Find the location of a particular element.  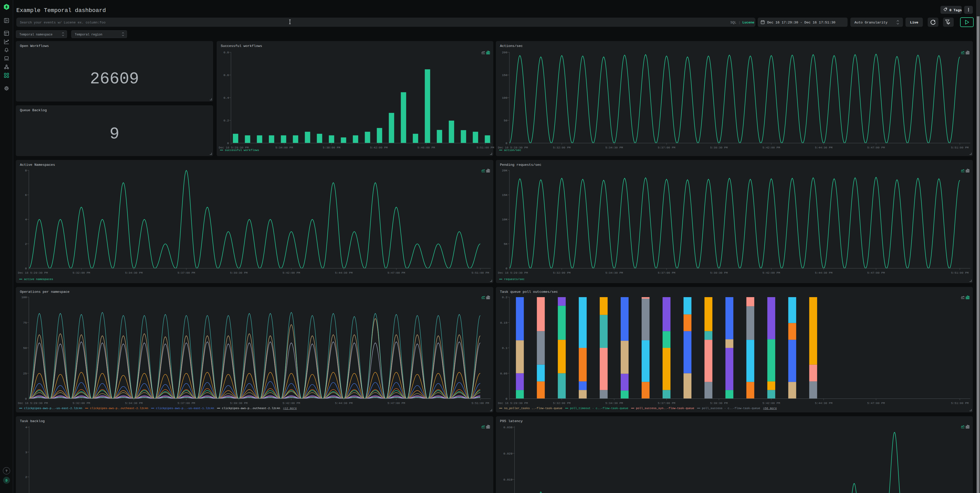

svg-text: 75 is located at coordinates (25, 323).